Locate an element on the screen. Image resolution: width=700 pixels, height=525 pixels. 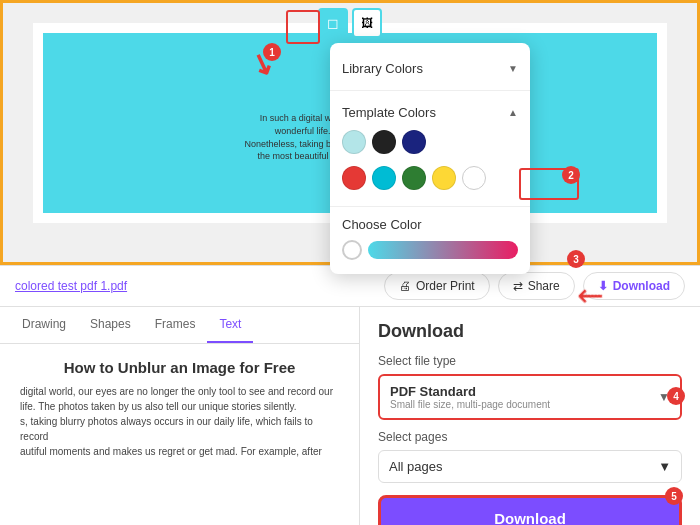
badge-5: 5 is located at coordinates (674, 496).